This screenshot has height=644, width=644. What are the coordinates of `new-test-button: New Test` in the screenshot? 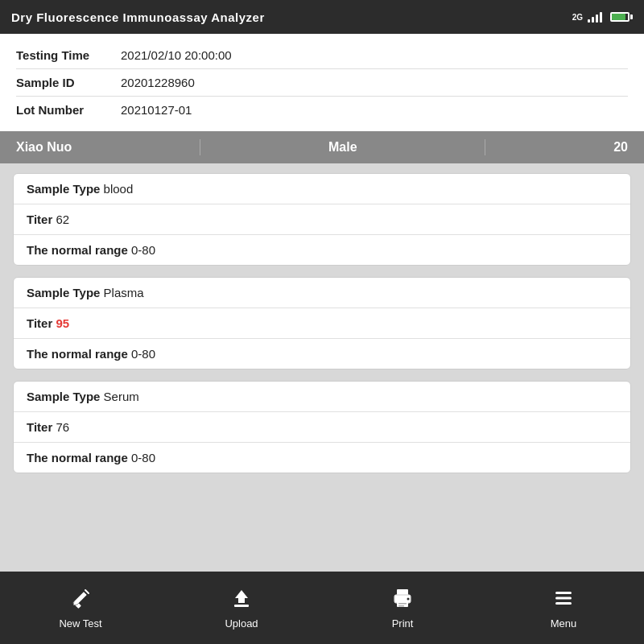 It's located at (80, 608).